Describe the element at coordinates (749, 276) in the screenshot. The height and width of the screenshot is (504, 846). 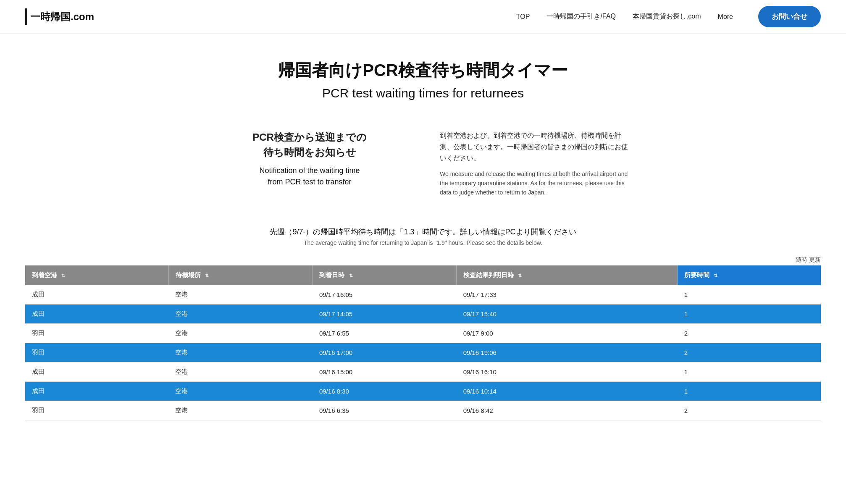
I see `col-duration: 所要時間 ⇅` at that location.